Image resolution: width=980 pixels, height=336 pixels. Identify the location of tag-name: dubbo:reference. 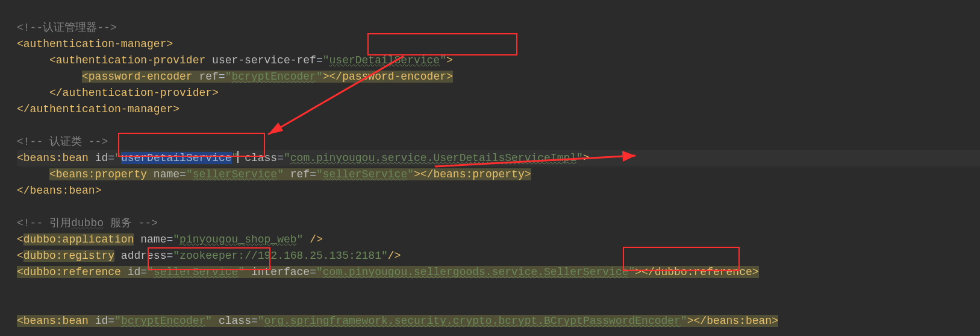
(72, 272).